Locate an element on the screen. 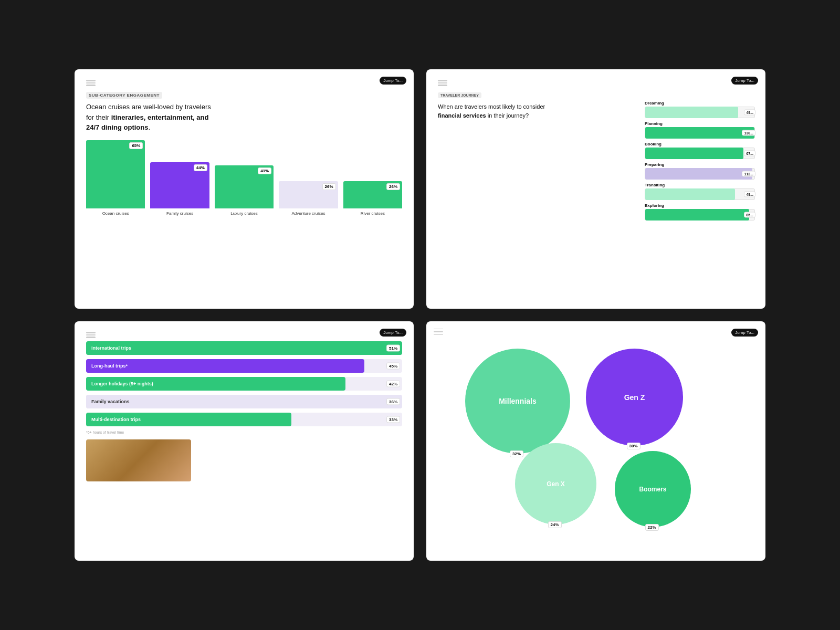  bubble-chart: Millennials32%Gen Z30%Gen X24%Boomers22% is located at coordinates (596, 449).